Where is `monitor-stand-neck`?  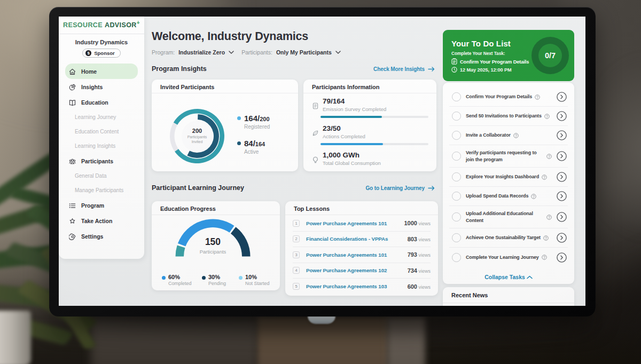 monitor-stand-neck is located at coordinates (322, 320).